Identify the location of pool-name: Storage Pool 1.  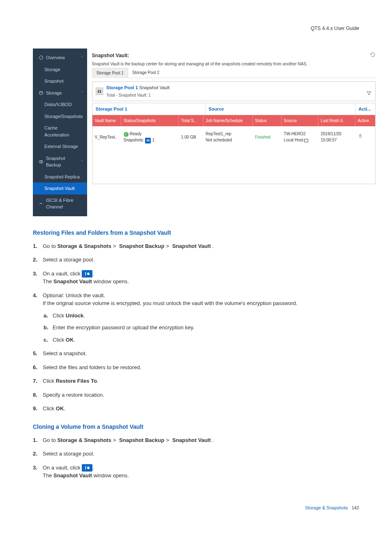
(122, 88).